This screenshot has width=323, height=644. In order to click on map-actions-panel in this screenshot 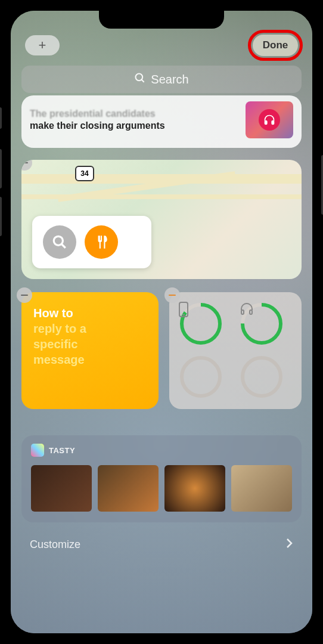, I will do `click(92, 242)`.